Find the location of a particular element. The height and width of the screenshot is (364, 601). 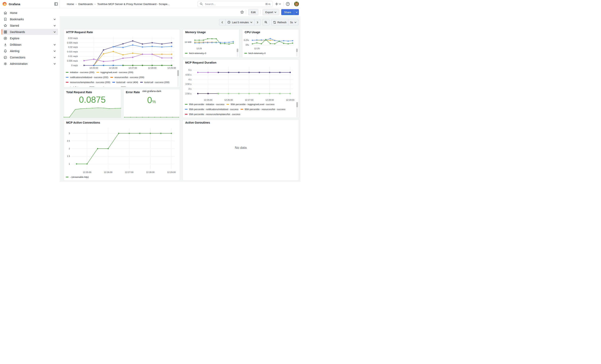

total-request-rate-sparkline is located at coordinates (92, 112).